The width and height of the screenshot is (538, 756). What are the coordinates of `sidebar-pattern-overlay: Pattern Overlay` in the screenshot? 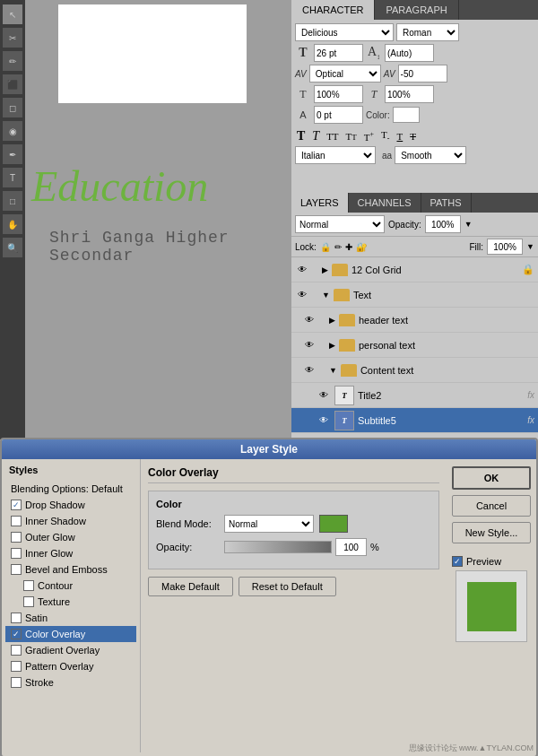 It's located at (71, 666).